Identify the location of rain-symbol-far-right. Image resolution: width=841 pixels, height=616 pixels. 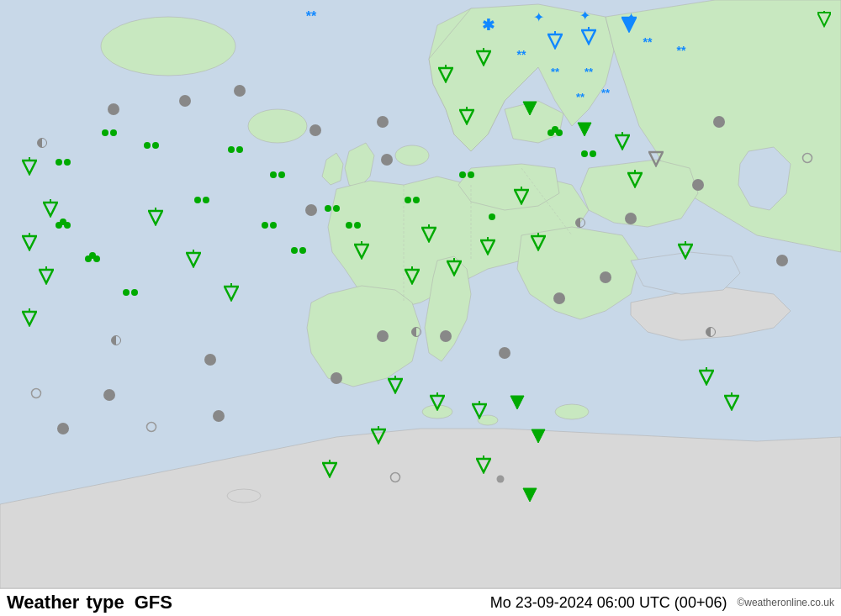
(824, 21).